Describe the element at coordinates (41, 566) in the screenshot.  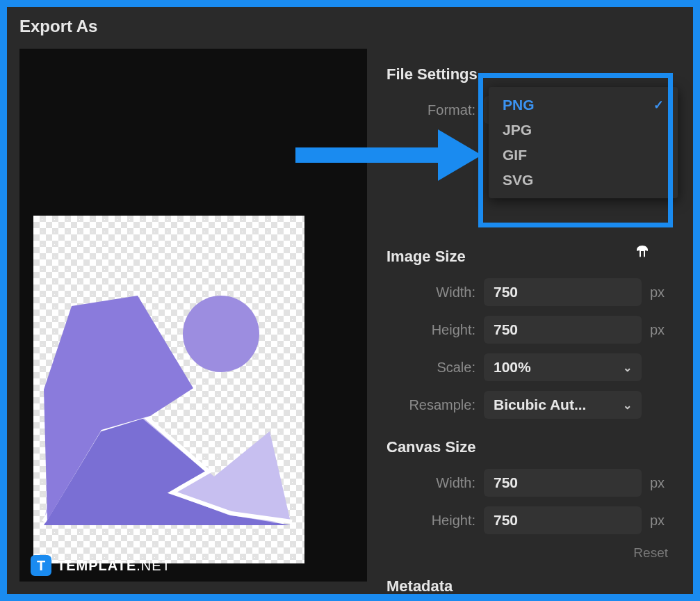
I see `watermark-badge: T` at that location.